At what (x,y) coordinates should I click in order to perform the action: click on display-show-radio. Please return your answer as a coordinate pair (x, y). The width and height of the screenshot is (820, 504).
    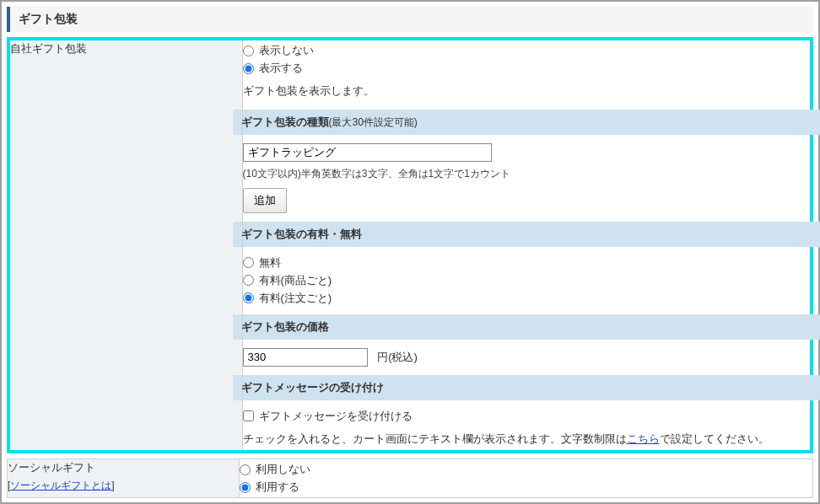
    Looking at the image, I should click on (248, 69).